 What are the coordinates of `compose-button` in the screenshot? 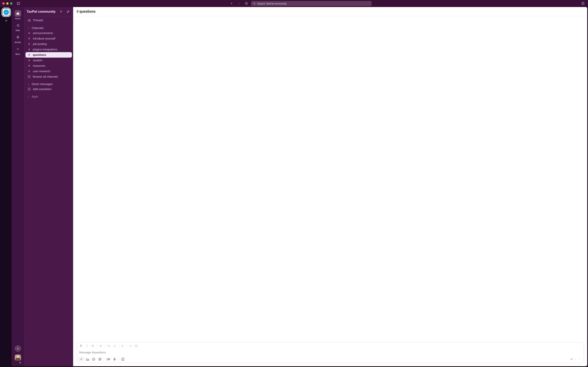 It's located at (68, 12).